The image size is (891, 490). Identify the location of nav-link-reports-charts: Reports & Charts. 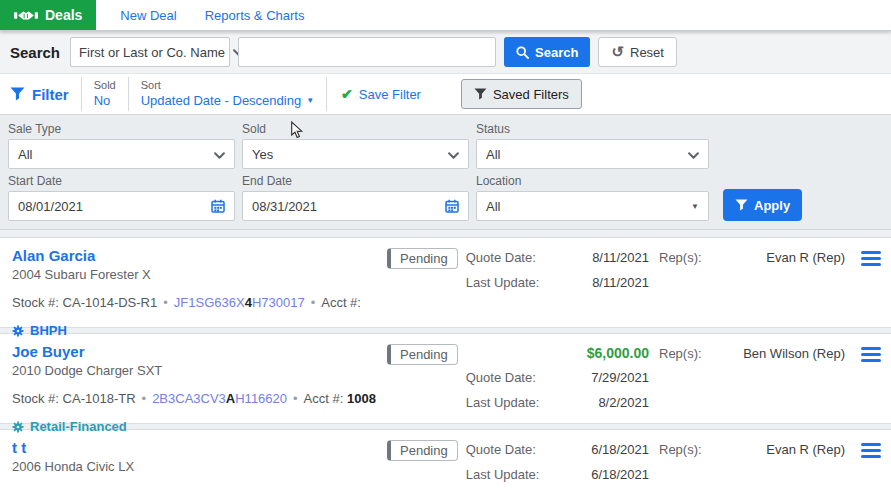
(255, 16).